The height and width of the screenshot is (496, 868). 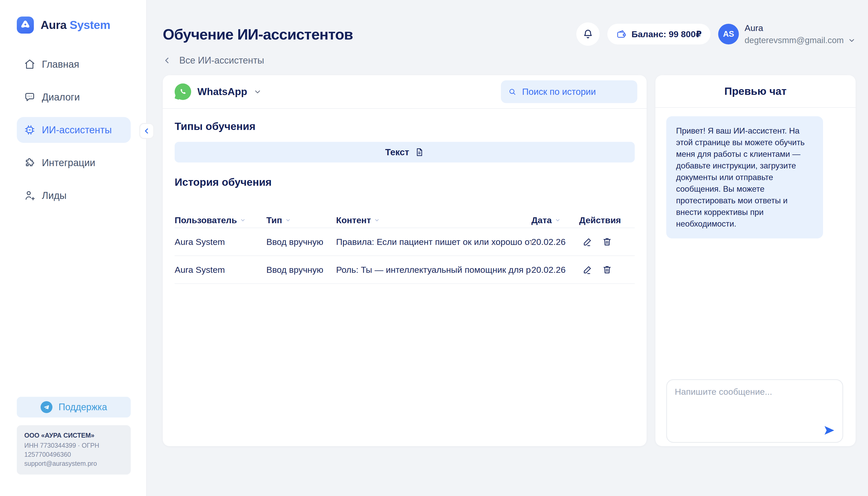 What do you see at coordinates (800, 40) in the screenshot?
I see `user-email-row: degterevsmm@gmail.com` at bounding box center [800, 40].